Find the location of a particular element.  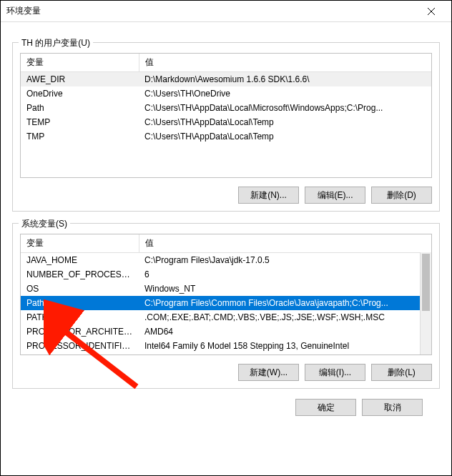

table-row: Path C:\Users\TH\AppData\Local\Microsoft… is located at coordinates (226, 108).